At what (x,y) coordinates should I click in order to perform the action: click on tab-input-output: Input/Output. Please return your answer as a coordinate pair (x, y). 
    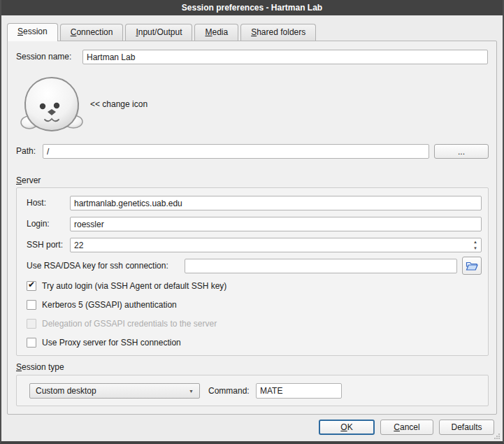
    Looking at the image, I should click on (159, 32).